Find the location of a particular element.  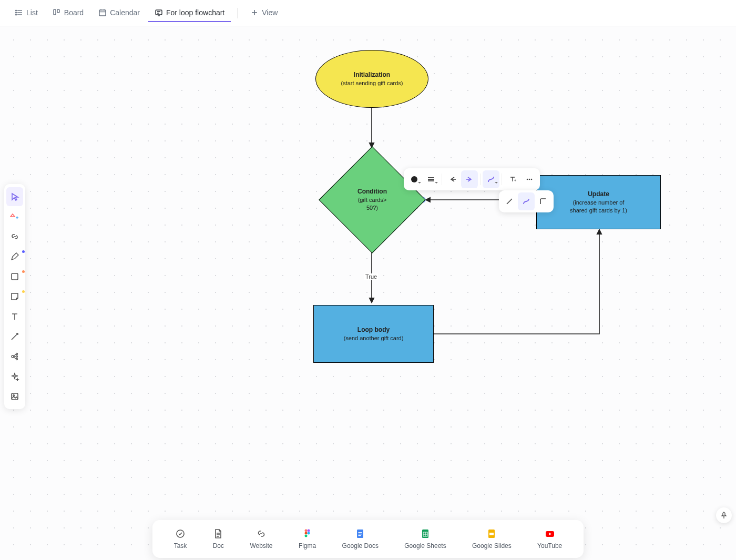

connector-path-style is located at coordinates (491, 179).